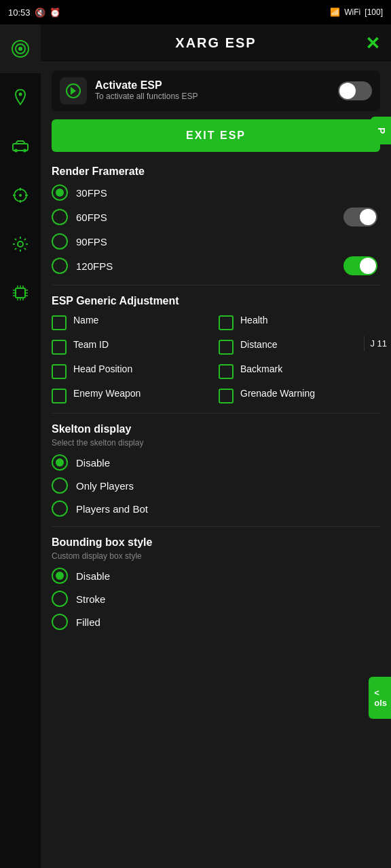 Image resolution: width=391 pixels, height=868 pixels. I want to click on status-left: 10:53 🔇 ⏰, so click(34, 12).